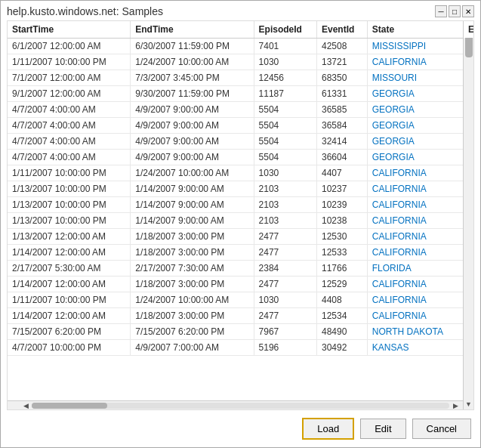  What do you see at coordinates (192, 47) in the screenshot?
I see `table-cell: 6/30/2007 11:59:00 PM` at bounding box center [192, 47].